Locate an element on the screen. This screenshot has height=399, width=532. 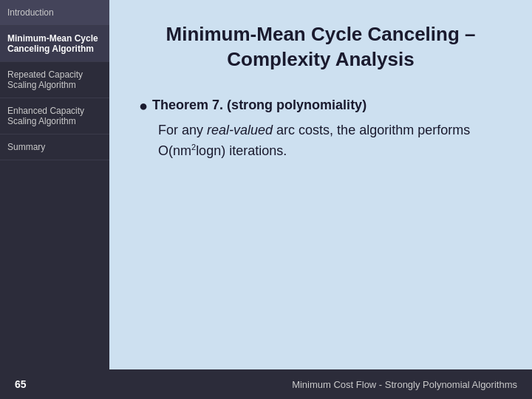
sidebar-item-introduction: Introduction is located at coordinates (55, 13).